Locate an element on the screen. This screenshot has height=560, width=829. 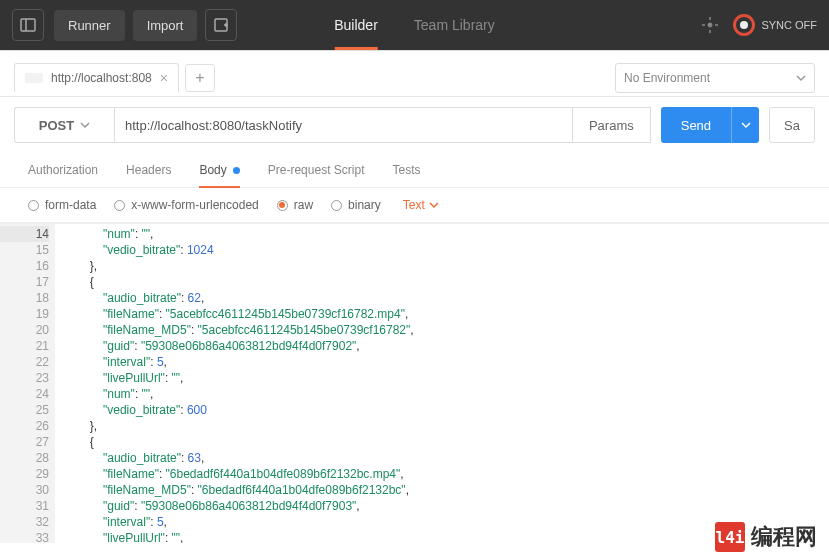
url-row: POST Params Send Sa is located at coordinates (414, 125).